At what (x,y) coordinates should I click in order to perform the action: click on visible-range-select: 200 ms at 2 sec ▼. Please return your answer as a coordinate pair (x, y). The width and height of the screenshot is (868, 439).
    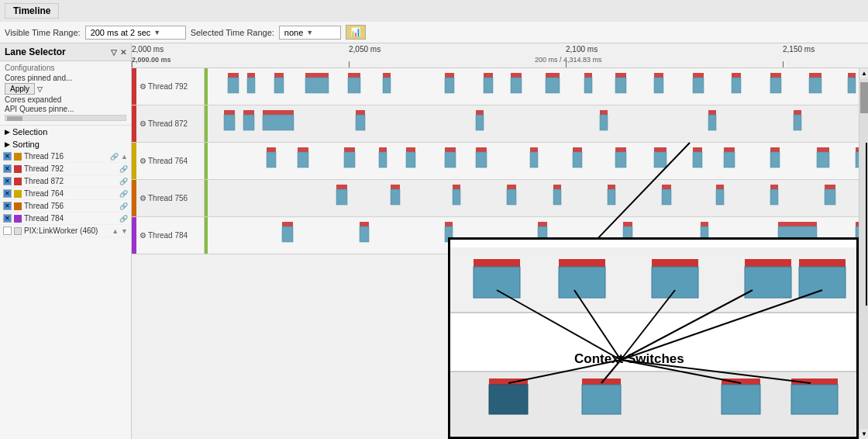
    Looking at the image, I should click on (136, 33).